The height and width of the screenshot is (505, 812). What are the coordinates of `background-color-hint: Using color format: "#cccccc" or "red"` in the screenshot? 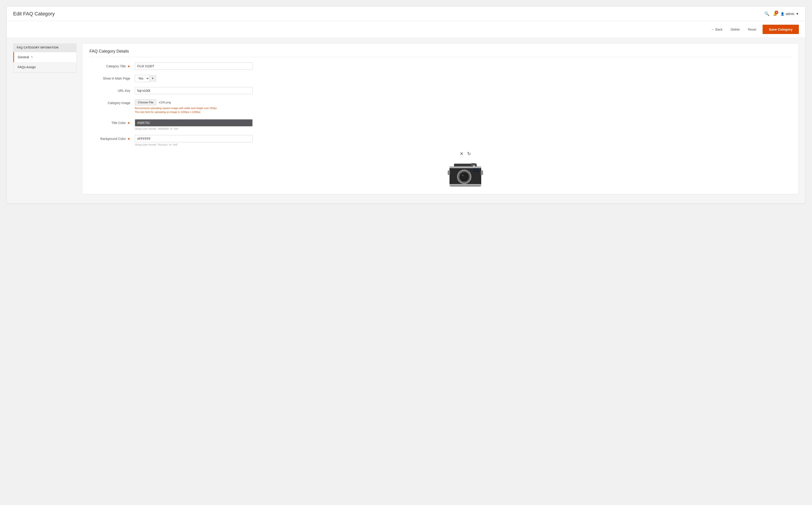 It's located at (194, 145).